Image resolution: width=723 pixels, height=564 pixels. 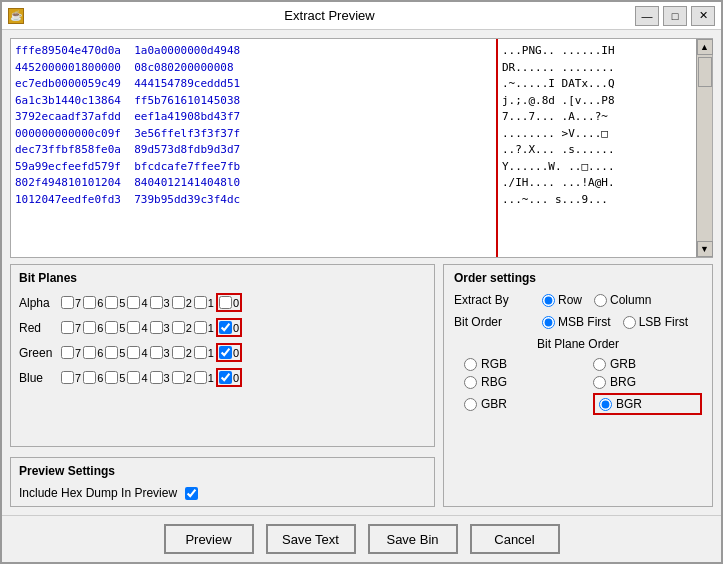 I want to click on text-line: Y......W. ..□...., so click(x=597, y=168).